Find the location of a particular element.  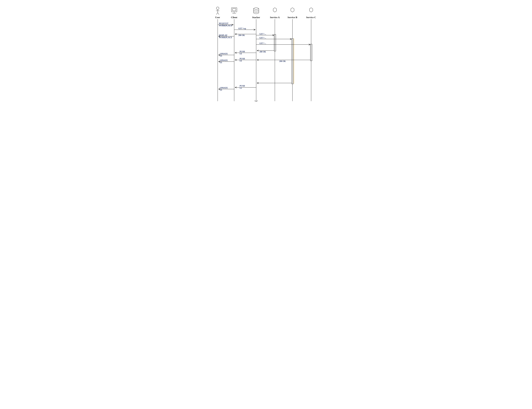

label-200-ok-a: 200 OK is located at coordinates (263, 52).